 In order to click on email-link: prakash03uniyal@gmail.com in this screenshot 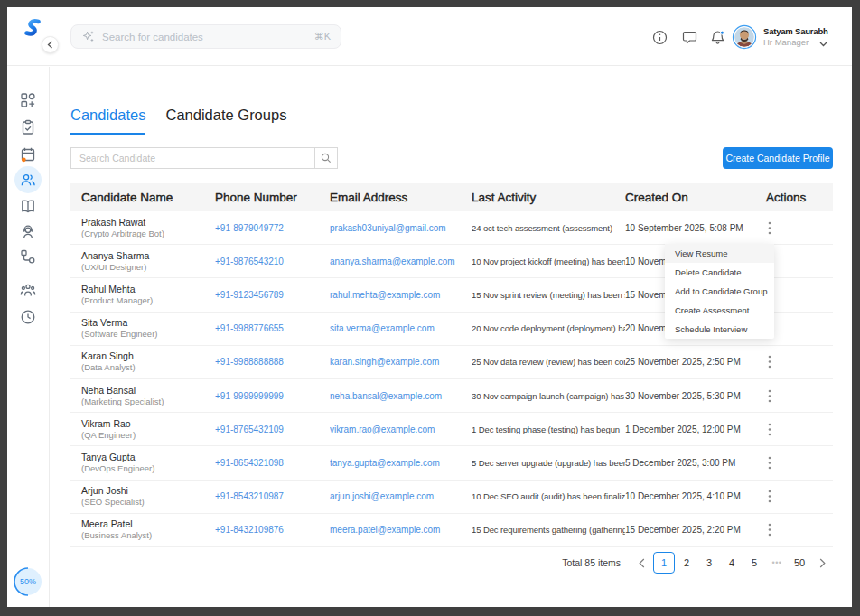, I will do `click(401, 228)`.